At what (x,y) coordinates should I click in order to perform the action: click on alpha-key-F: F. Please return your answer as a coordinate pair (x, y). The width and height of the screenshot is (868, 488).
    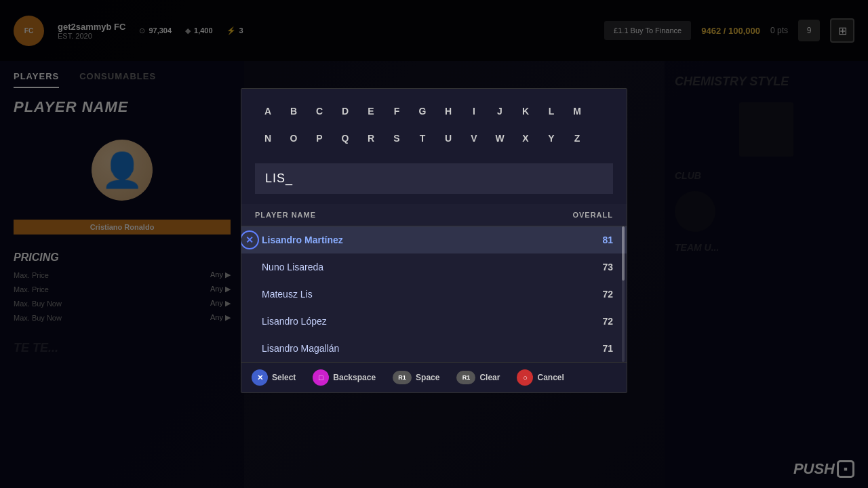
    Looking at the image, I should click on (397, 111).